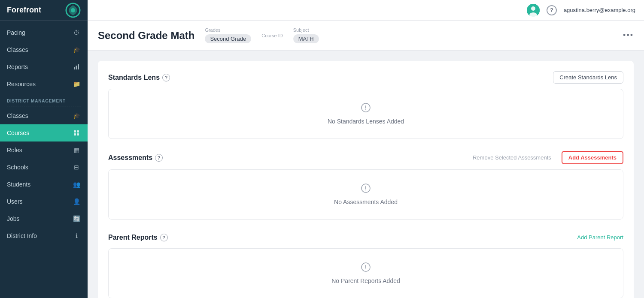 The height and width of the screenshot is (298, 644). What do you see at coordinates (366, 281) in the screenshot?
I see `parent-reports-empty-text: No Parent Reports Added` at bounding box center [366, 281].